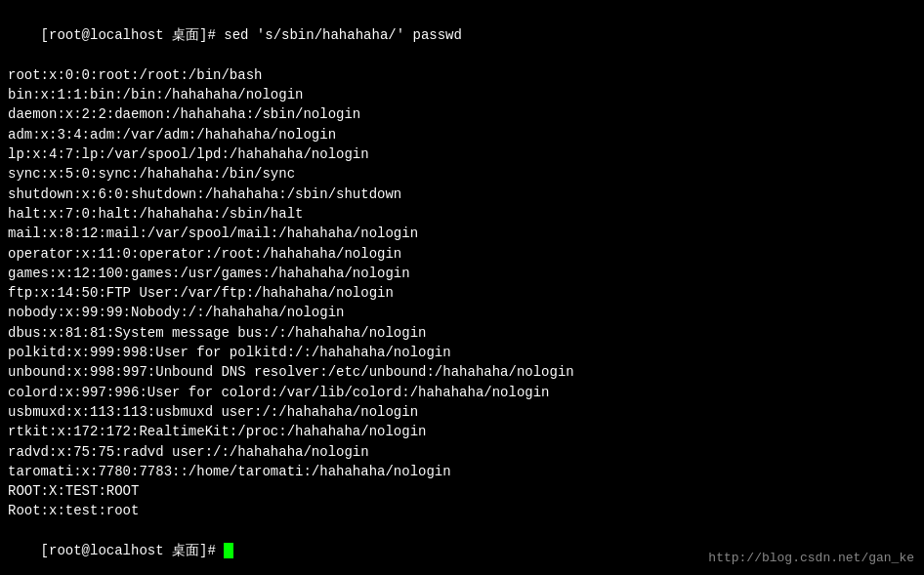 The width and height of the screenshot is (924, 575). I want to click on output-line: adm:x:3:4:adm:/var/adm:/hahahaha/nologin, so click(462, 135).